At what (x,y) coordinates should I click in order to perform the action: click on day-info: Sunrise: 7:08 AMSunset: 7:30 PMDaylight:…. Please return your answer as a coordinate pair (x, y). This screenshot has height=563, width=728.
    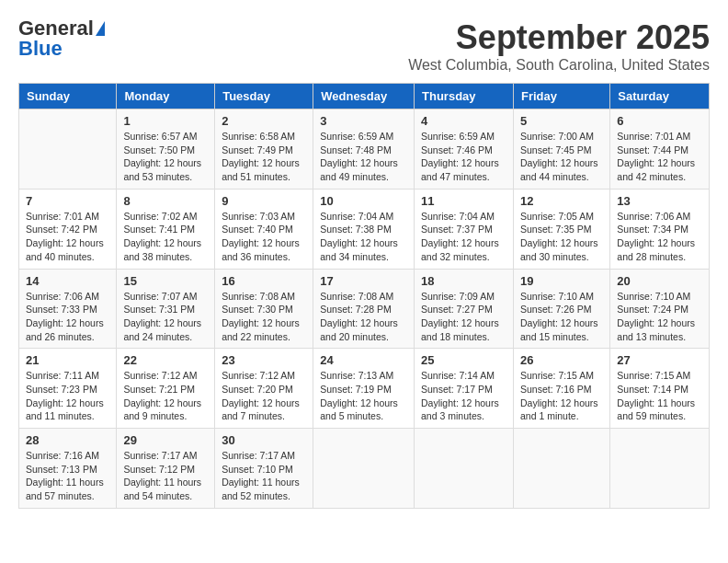
    Looking at the image, I should click on (264, 316).